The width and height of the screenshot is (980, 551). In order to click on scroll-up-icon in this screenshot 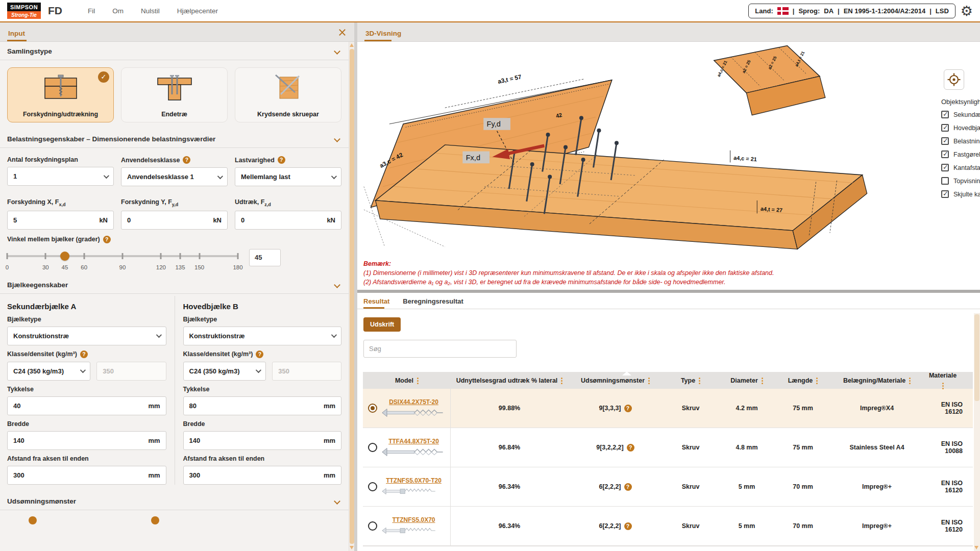, I will do `click(352, 45)`.